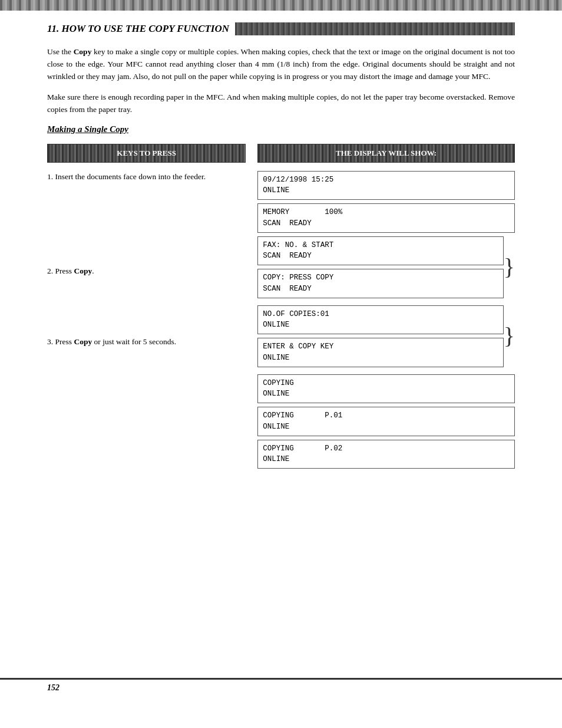 Image resolution: width=562 pixels, height=728 pixels. Describe the element at coordinates (381, 336) in the screenshot. I see `brace-boxes-2: NO.OF COPIES:01 ONLINE ENTER & COPY KEY …` at that location.